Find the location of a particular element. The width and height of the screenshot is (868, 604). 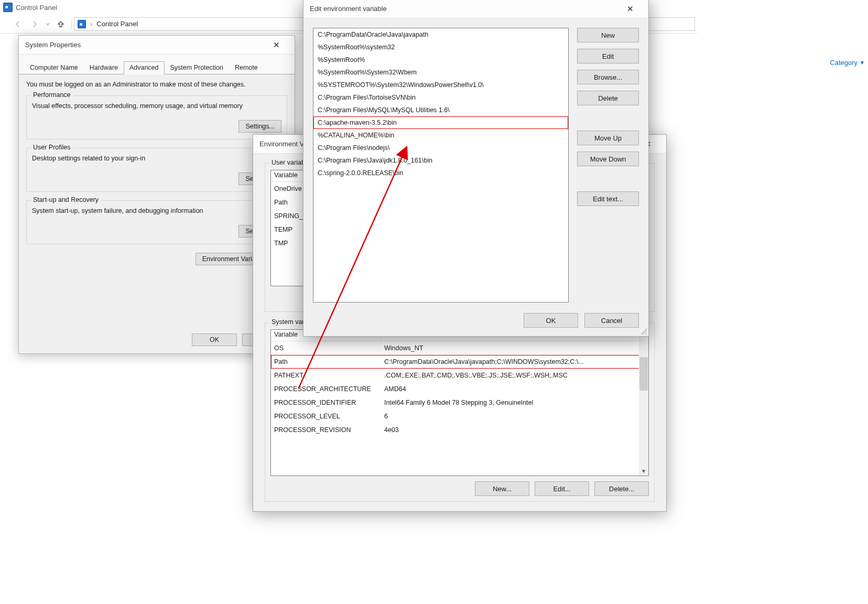

cell-value: 6 is located at coordinates (515, 416).